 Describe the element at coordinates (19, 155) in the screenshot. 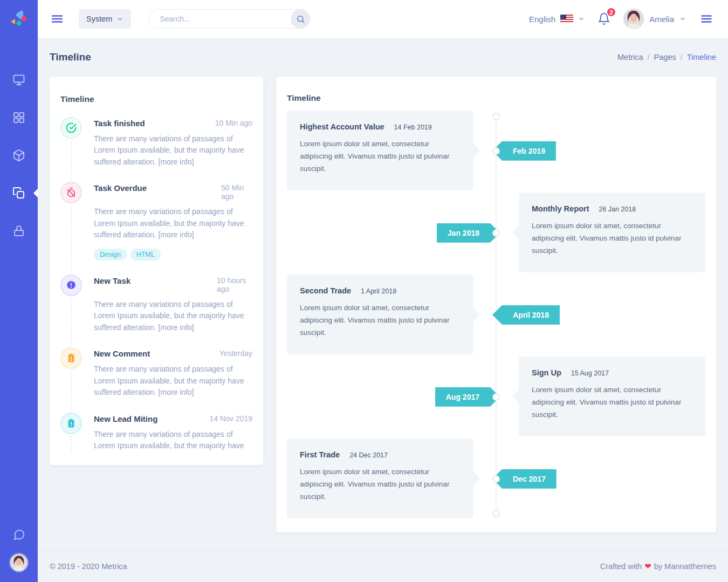

I see `package-icon` at that location.